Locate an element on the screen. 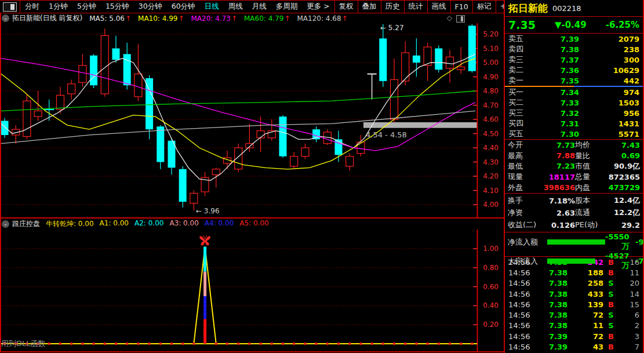  up-arrow-icon: ↑ is located at coordinates (181, 19).